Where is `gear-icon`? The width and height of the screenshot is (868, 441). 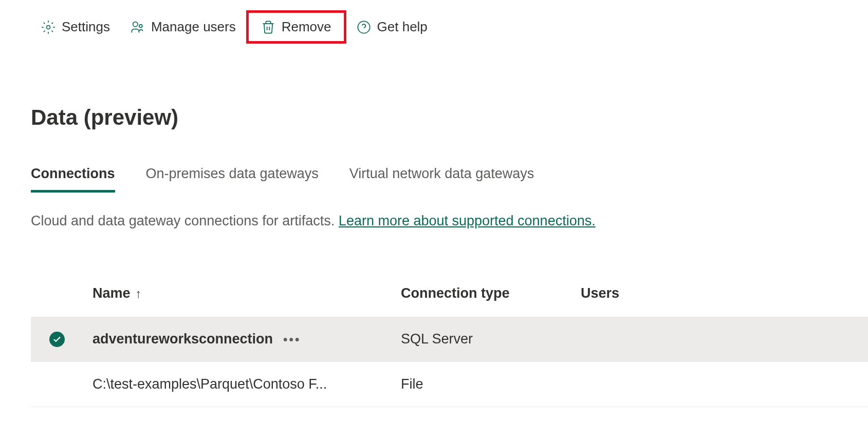
gear-icon is located at coordinates (48, 27).